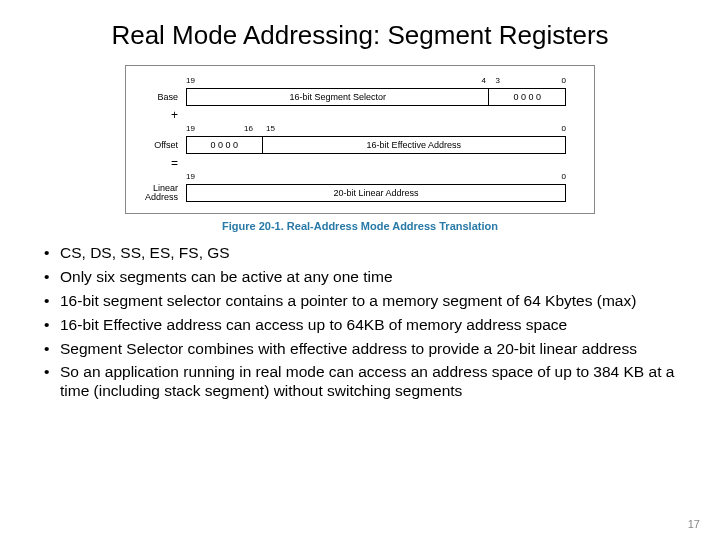  Describe the element at coordinates (360, 36) in the screenshot. I see `slide-title: Real Mode Addressing: Segment Registers` at that location.